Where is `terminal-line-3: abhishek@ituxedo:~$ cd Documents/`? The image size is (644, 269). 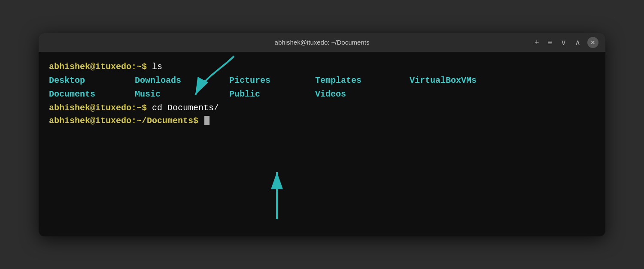 terminal-line-3: abhishek@ituxedo:~$ cd Documents/ is located at coordinates (322, 108).